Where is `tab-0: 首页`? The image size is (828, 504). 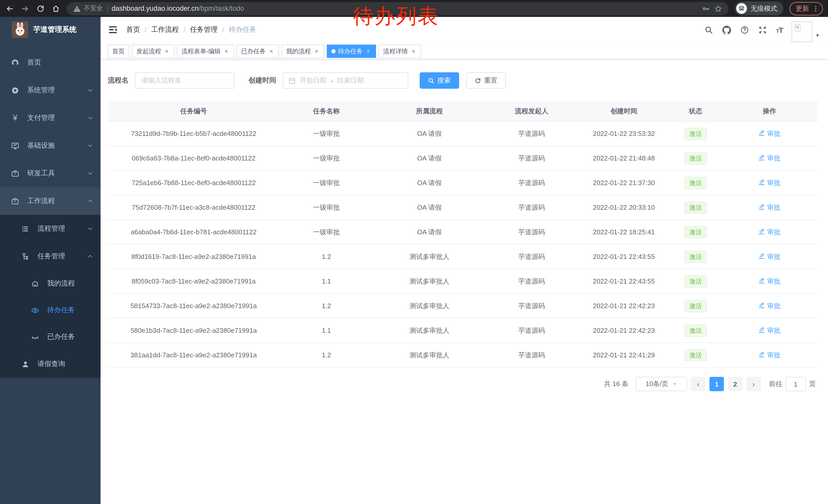
tab-0: 首页 is located at coordinates (119, 51).